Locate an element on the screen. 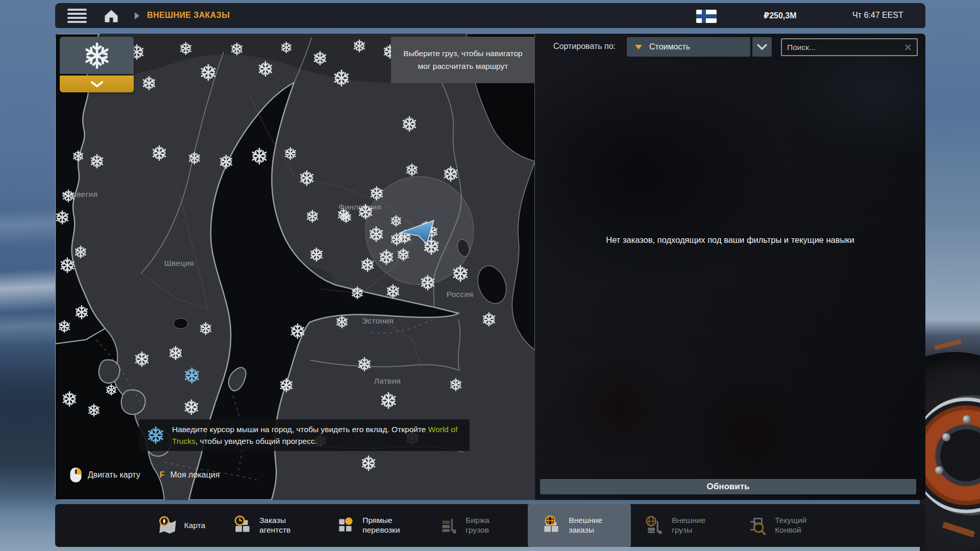  nav-item-market: Биржа грузов is located at coordinates (476, 525).